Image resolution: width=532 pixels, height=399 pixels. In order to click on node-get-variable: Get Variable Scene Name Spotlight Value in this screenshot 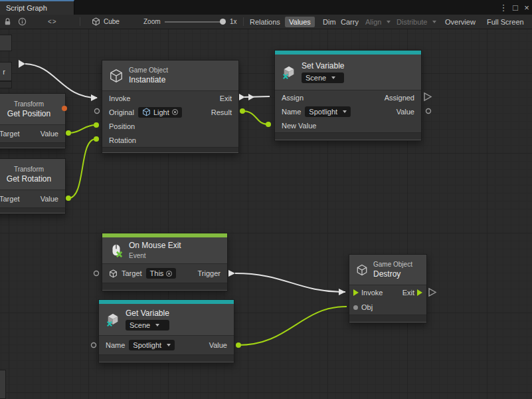, I will do `click(166, 331)`.